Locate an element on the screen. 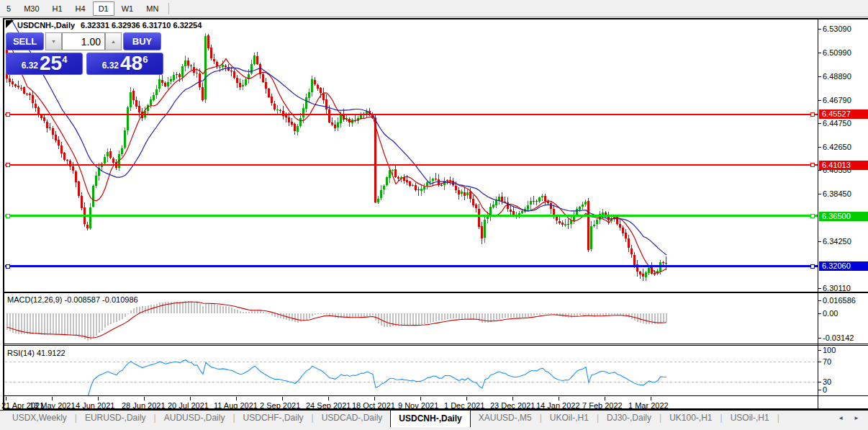 This screenshot has width=868, height=430. chart-symbol-period: USDCNH-,Daily is located at coordinates (46, 25).